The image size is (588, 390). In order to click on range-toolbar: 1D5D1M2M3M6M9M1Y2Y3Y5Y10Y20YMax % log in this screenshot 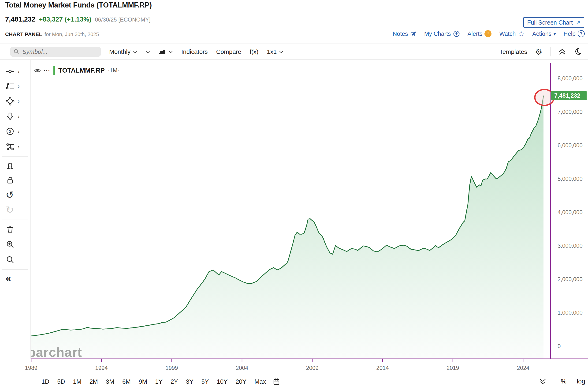, I will do `click(307, 381)`.